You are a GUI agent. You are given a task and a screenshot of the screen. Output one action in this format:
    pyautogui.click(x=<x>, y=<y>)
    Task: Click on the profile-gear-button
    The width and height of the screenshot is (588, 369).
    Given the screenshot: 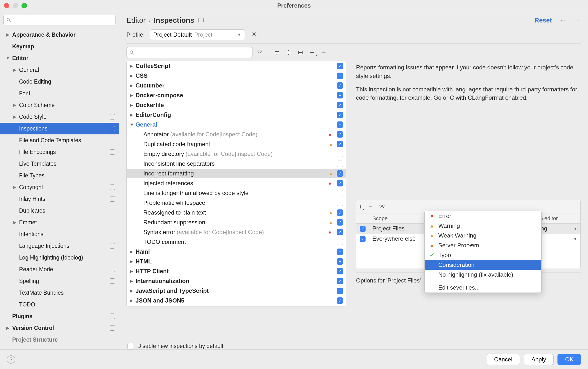 What is the action you would take?
    pyautogui.click(x=254, y=35)
    